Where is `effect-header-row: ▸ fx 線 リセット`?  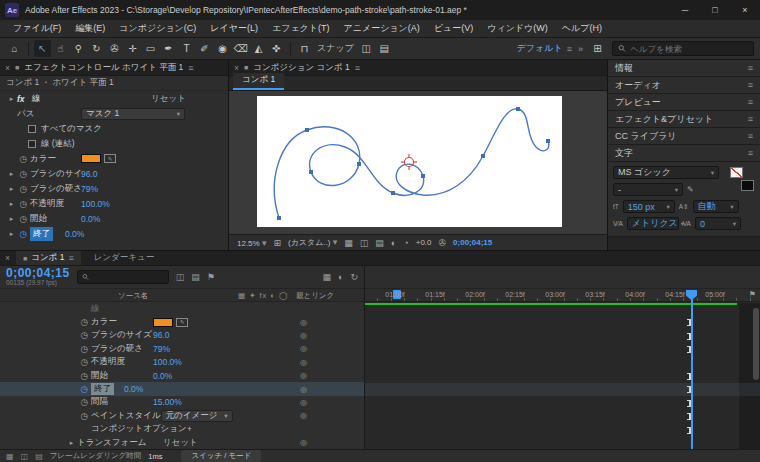 effect-header-row: ▸ fx 線 リセット is located at coordinates (114, 98).